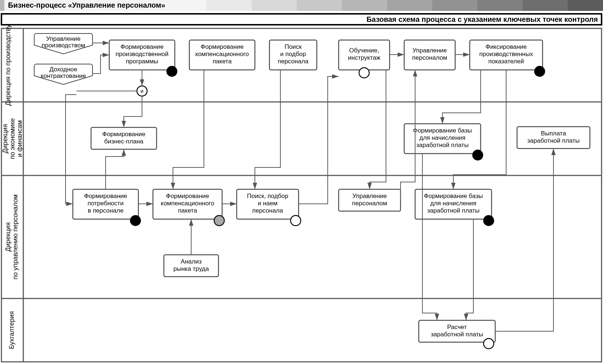 The image size is (603, 364). What do you see at coordinates (430, 55) in the screenshot?
I see `box-personnel-mgmt-top: Управлениеперсоналом` at bounding box center [430, 55].